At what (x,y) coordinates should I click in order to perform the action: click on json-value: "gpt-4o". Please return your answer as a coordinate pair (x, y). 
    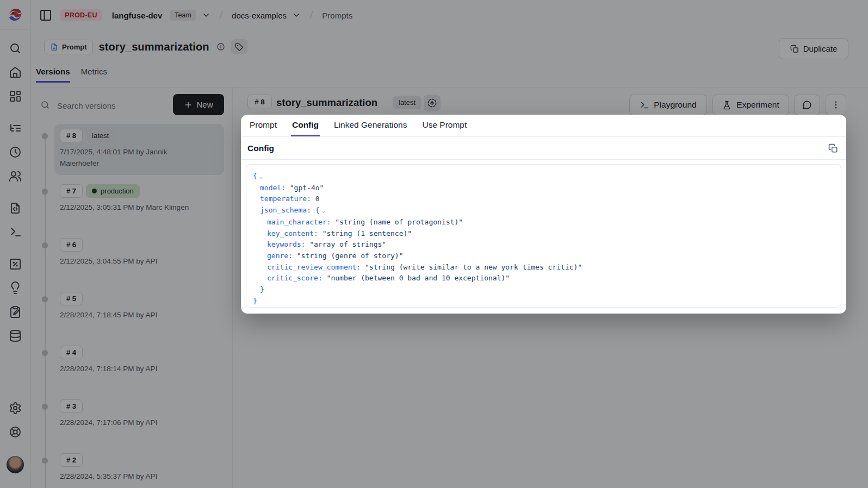
    Looking at the image, I should click on (307, 188).